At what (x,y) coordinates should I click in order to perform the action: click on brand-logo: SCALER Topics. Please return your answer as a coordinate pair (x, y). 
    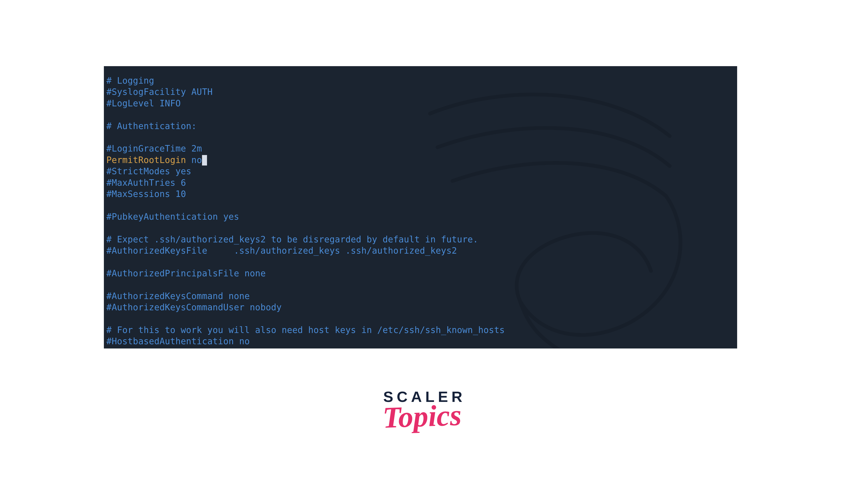
    Looking at the image, I should click on (425, 410).